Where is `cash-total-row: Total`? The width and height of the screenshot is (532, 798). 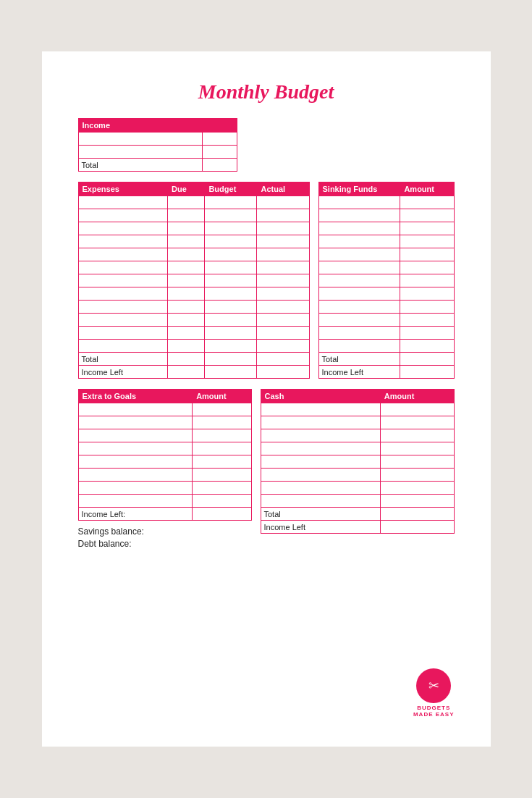
cash-total-row: Total is located at coordinates (358, 514).